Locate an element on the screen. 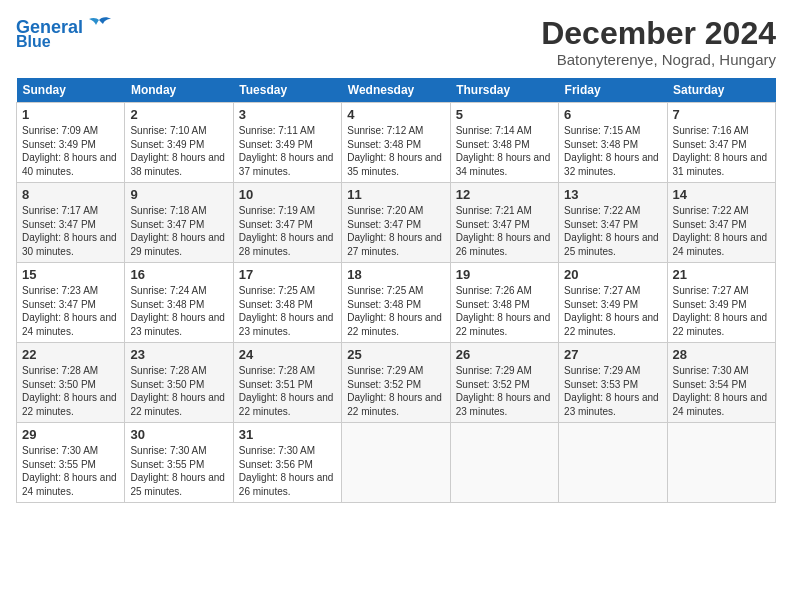  day-info: Sunrise: 7:23 AM Sunset: 3:47 PM Dayligh… is located at coordinates (70, 311).